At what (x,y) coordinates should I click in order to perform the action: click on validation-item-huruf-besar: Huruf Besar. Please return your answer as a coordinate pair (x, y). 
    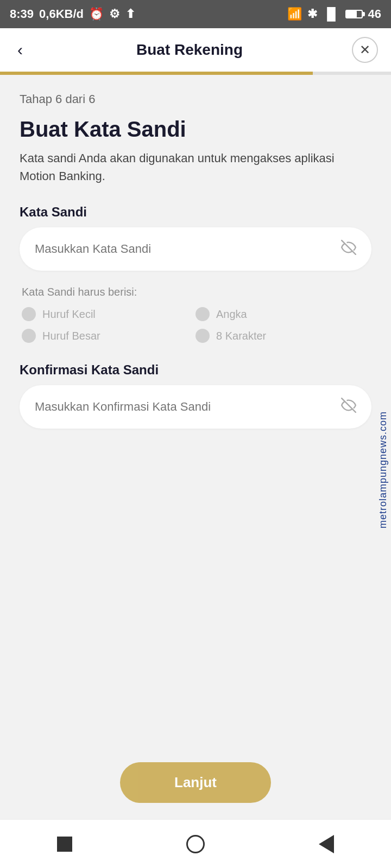
    Looking at the image, I should click on (109, 336).